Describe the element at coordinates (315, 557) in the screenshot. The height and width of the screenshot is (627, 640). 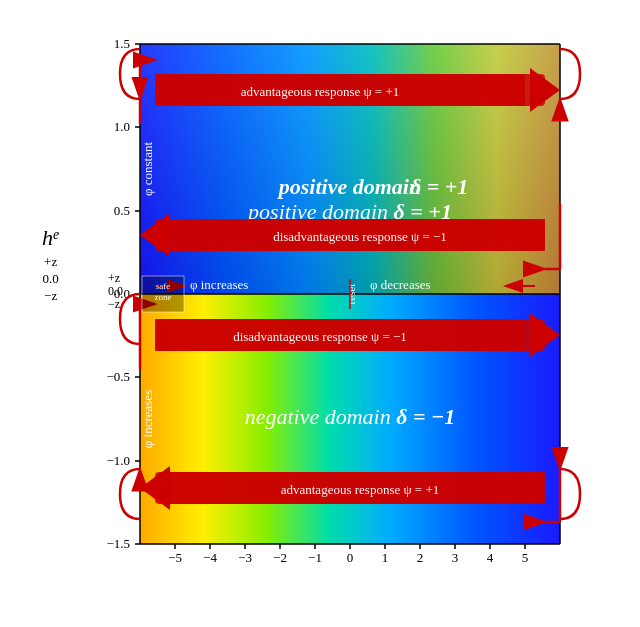
I see `xtick-m1: −1` at that location.